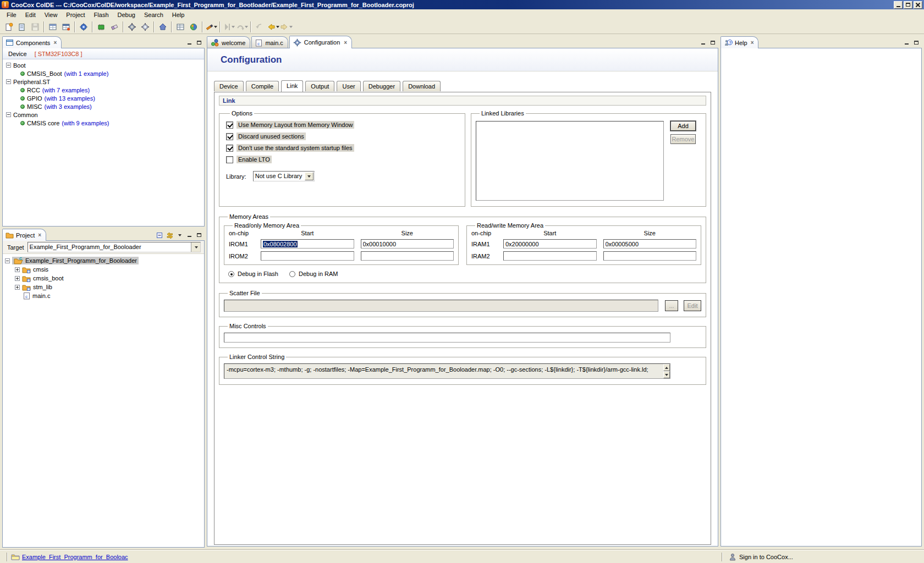 Image resolution: width=924 pixels, height=563 pixels. Describe the element at coordinates (229, 27) in the screenshot. I see `step-into-button` at that location.